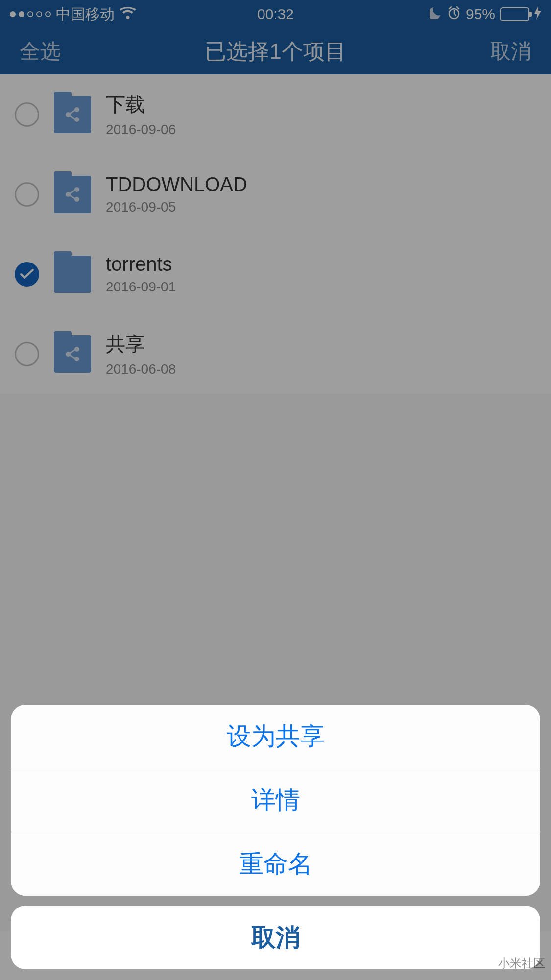  Describe the element at coordinates (275, 864) in the screenshot. I see `sheet-rename: 重命名` at that location.